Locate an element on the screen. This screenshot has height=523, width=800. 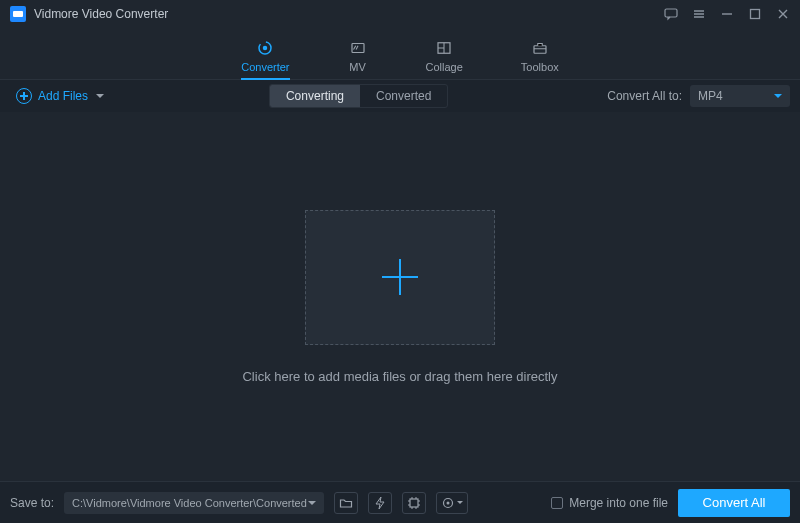
merge-label: Merge into one file is located at coordinates (618, 503).